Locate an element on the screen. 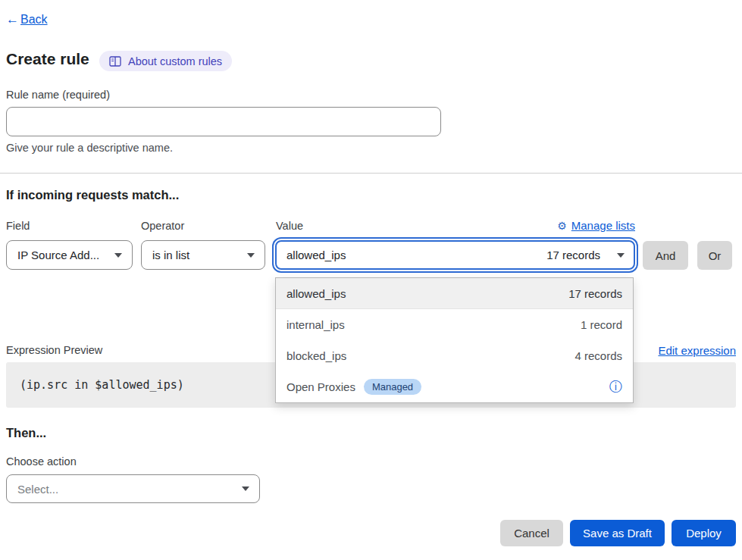  list-item-detail: 1 record is located at coordinates (602, 324).